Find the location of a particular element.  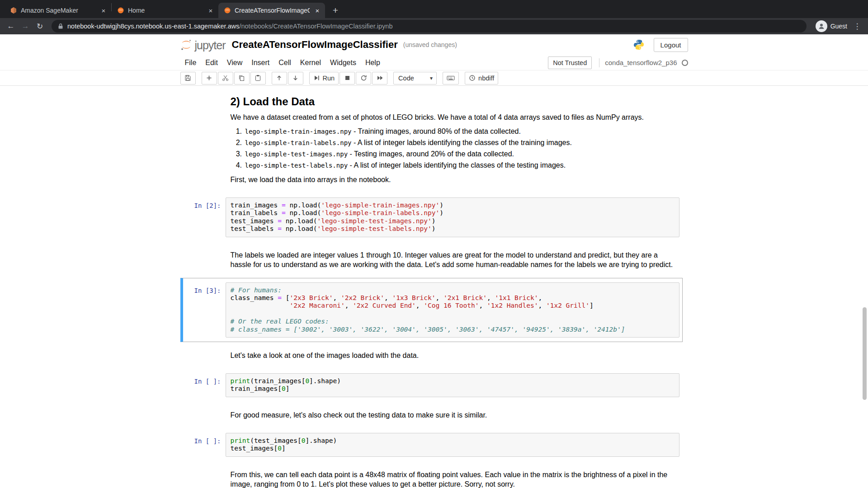

code-line: print(test_images[0].shape) is located at coordinates (453, 441).